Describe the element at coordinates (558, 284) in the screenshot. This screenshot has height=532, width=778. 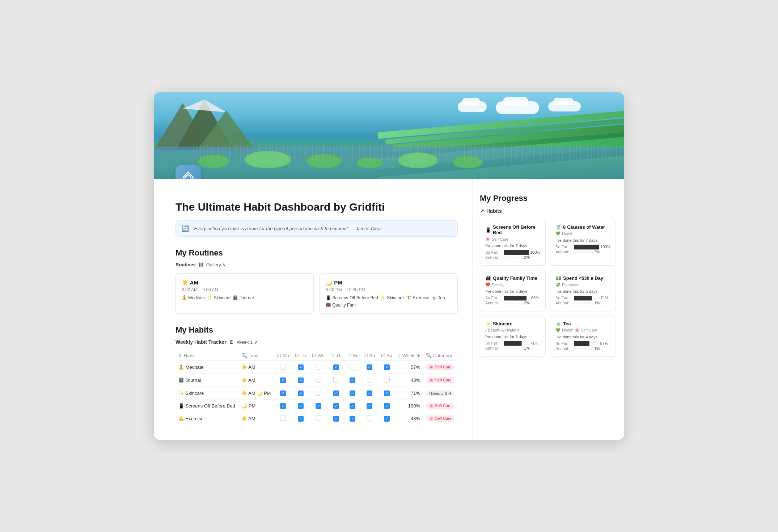
I see `finances-icon: 💸` at that location.